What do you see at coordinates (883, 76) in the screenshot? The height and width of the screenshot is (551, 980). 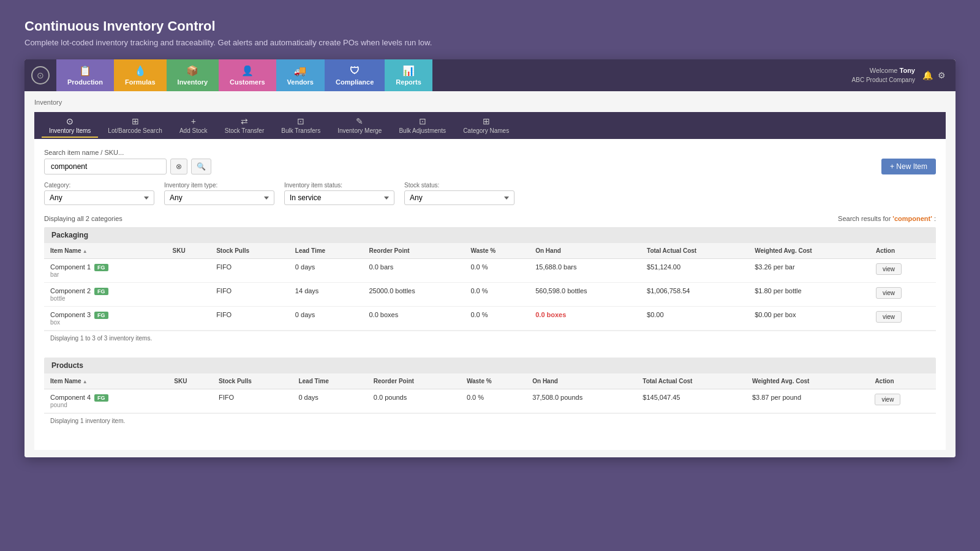 I see `nav-welcome: Welcome Tony ABC Product Company` at bounding box center [883, 76].